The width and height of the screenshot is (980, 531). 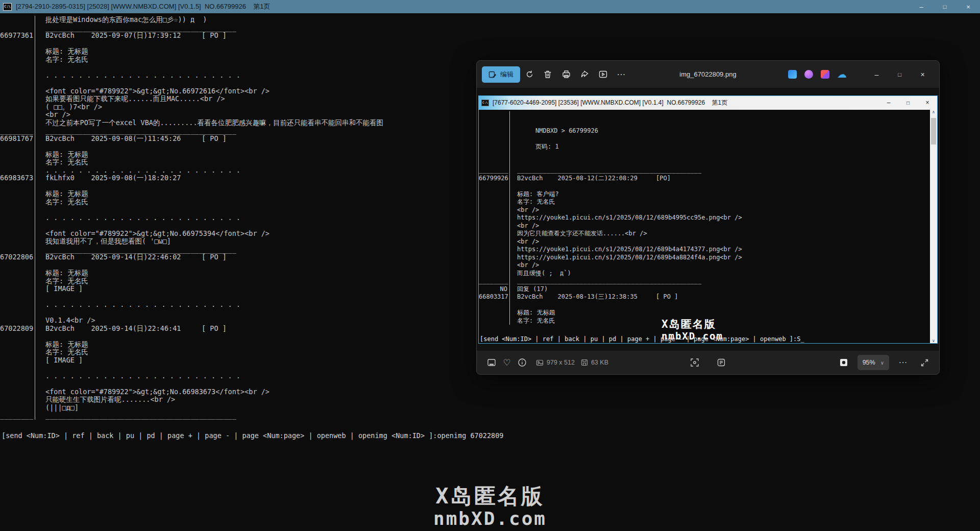 I want to click on slideshow-icon, so click(x=603, y=75).